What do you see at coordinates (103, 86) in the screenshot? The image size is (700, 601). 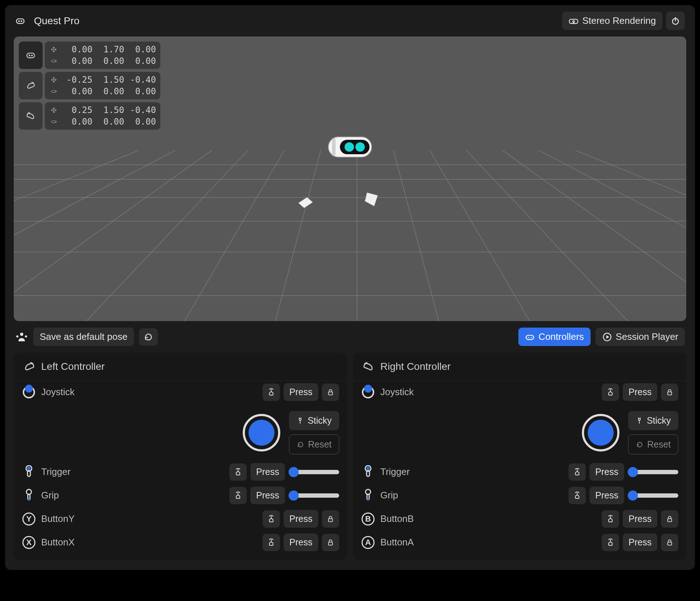 I see `overlay-left-readout: -0.251.50-0.40 0.000.000.00` at bounding box center [103, 86].